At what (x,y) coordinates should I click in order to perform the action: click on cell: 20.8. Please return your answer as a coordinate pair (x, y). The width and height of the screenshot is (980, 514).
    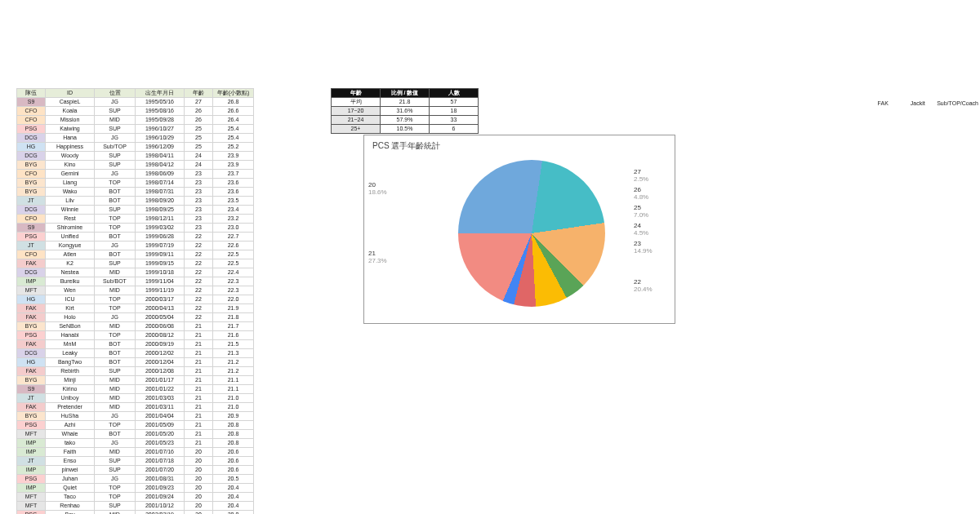
    Looking at the image, I should click on (234, 434).